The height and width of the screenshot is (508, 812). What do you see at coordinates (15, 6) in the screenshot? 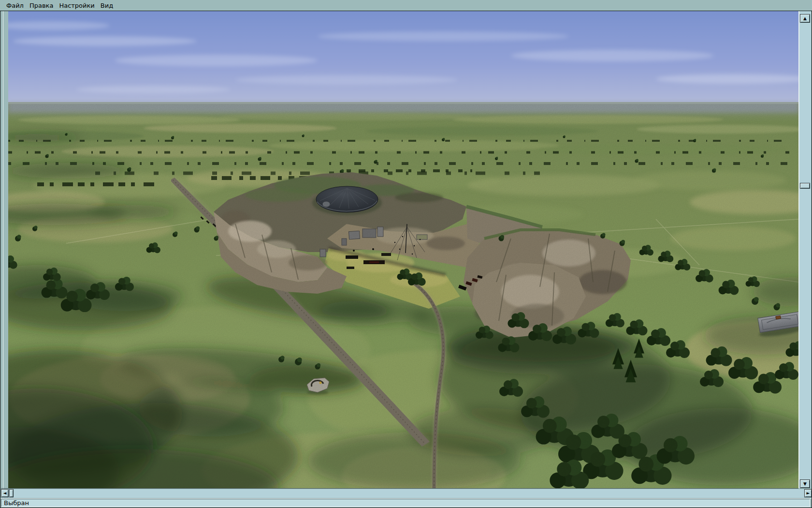
I see `menu-file: Файл` at bounding box center [15, 6].